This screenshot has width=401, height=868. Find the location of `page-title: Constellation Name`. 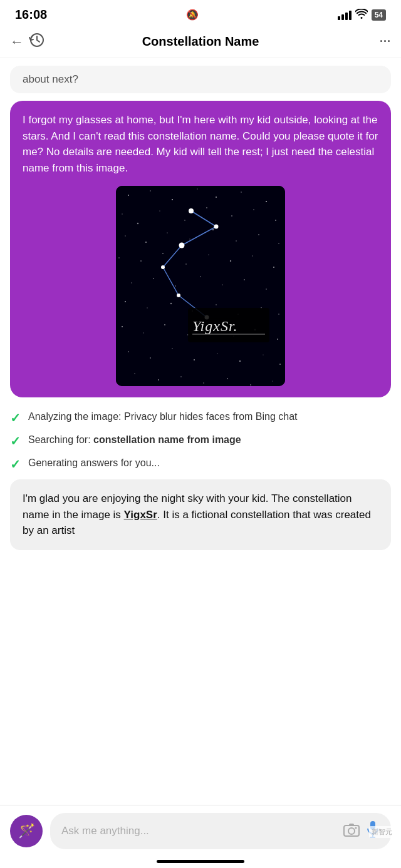

page-title: Constellation Name is located at coordinates (200, 41).